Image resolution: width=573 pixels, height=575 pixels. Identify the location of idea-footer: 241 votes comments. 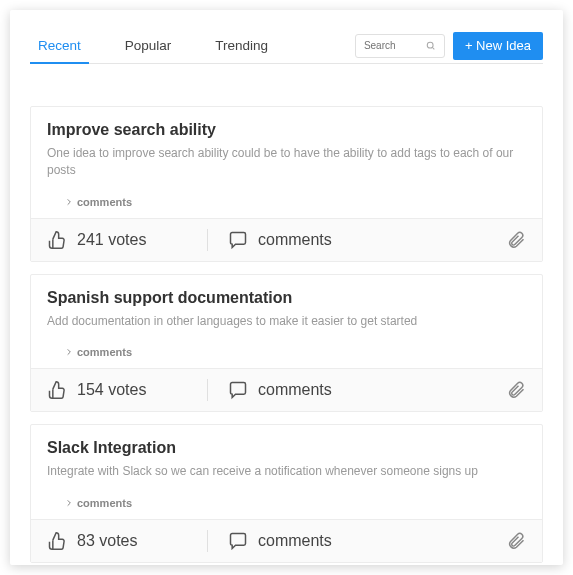
(286, 240).